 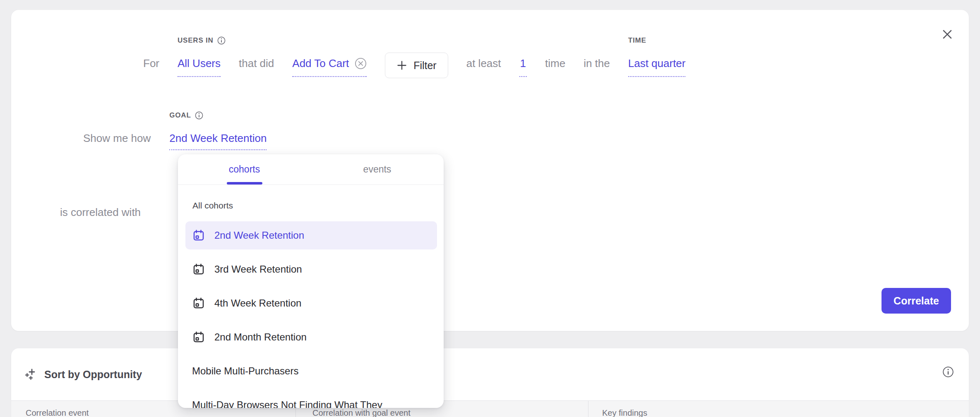 What do you see at coordinates (195, 41) in the screenshot?
I see `users-in-label-text: USERS IN` at bounding box center [195, 41].